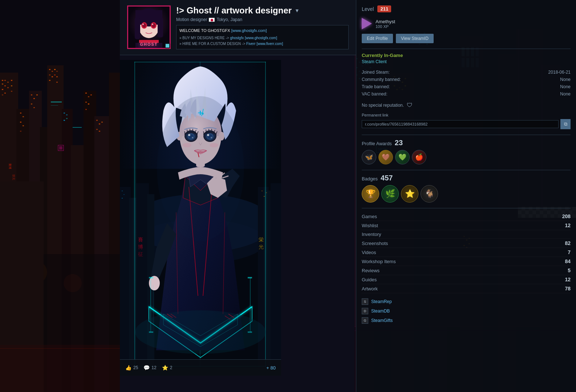  What do you see at coordinates (466, 289) in the screenshot?
I see `stat-artwork: Artwork 78` at bounding box center [466, 289].